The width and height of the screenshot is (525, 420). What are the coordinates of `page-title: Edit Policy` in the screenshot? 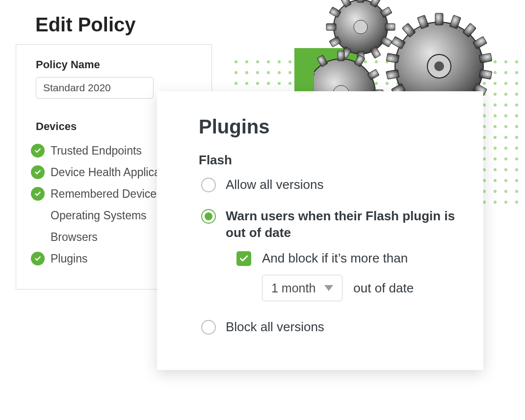 It's located at (85, 25).